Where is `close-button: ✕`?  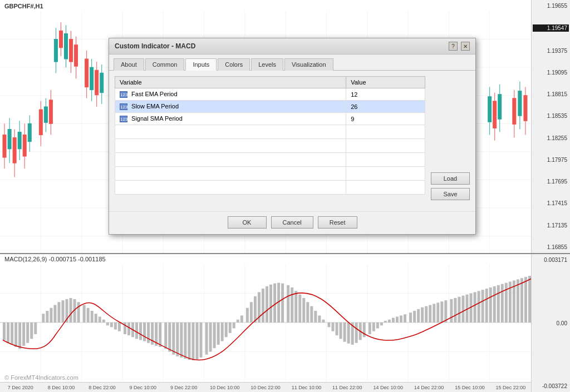 close-button: ✕ is located at coordinates (465, 46).